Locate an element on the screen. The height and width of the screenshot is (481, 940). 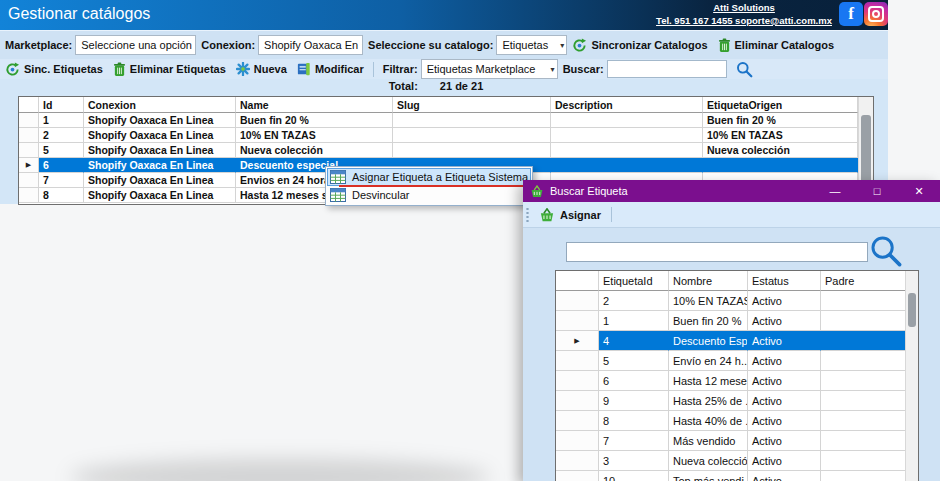
vertical-scrollbar is located at coordinates (912, 376).